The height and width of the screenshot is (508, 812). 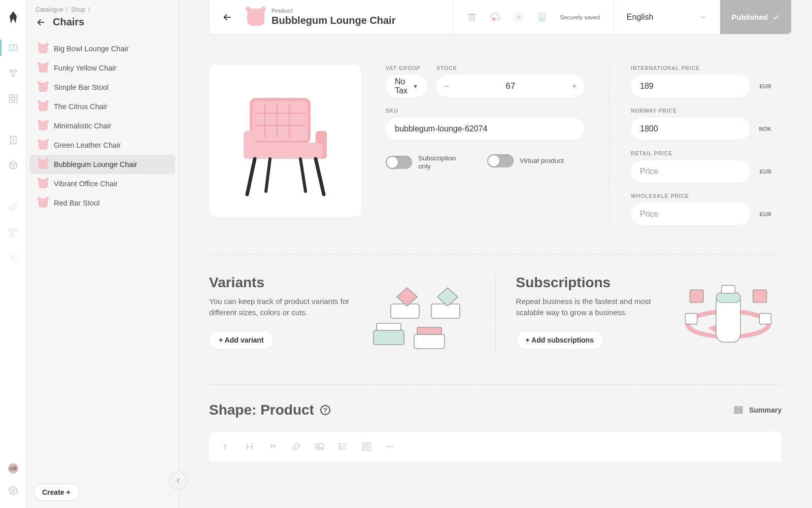 I want to click on tool-image-icon, so click(x=320, y=447).